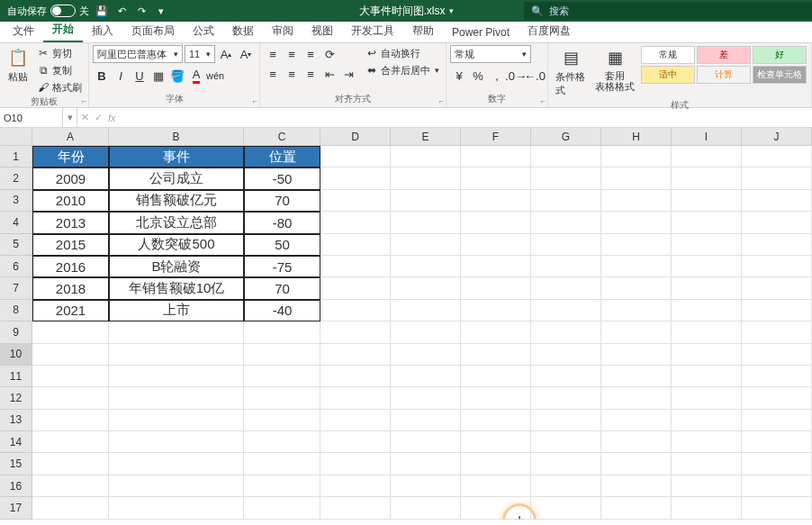 This screenshot has width=812, height=525. Describe the element at coordinates (668, 75) in the screenshot. I see `cell-style-accent: 适中` at that location.